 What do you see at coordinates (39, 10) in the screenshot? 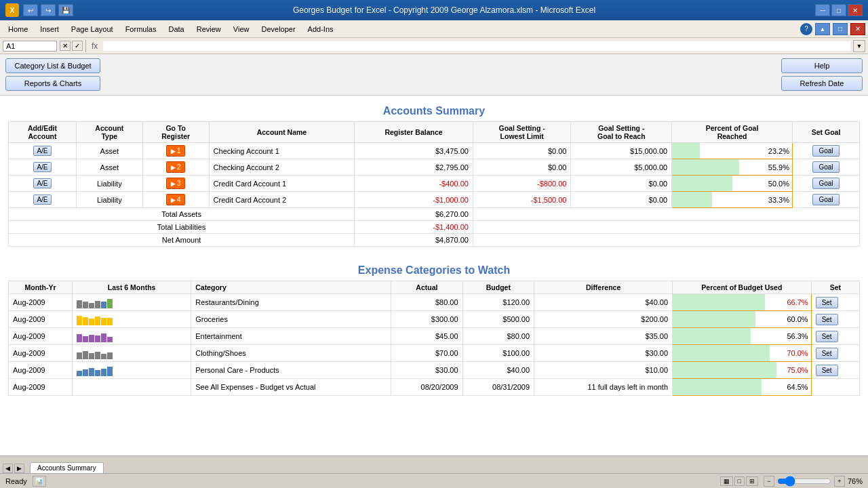
I see `title-bar-left: X ↩ ↪ 💾` at bounding box center [39, 10].